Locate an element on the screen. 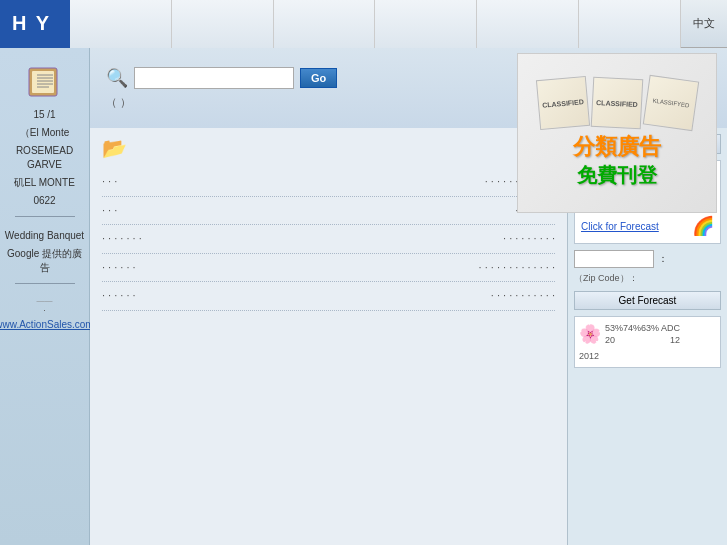  stat-2: 74% is located at coordinates (632, 328).